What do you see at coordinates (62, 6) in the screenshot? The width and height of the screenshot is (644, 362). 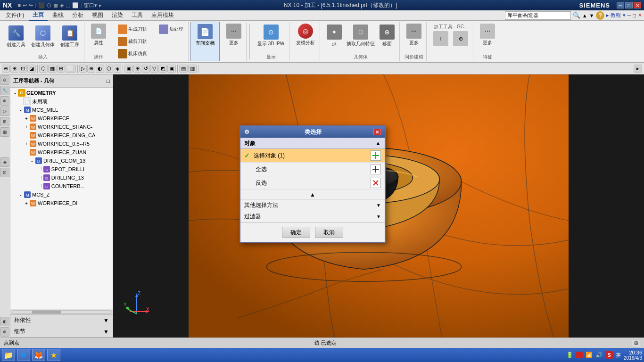 I see `toolbar-icon7: ◈` at bounding box center [62, 6].